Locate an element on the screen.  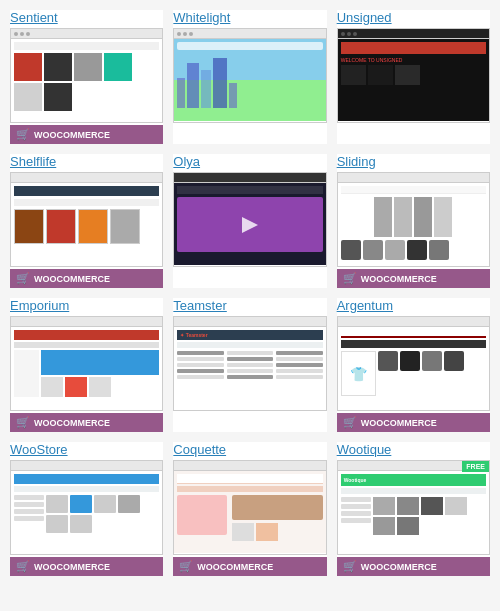
woo-badge-sliding: 🛒 WOOCOMMERCE is located at coordinates (414, 278).